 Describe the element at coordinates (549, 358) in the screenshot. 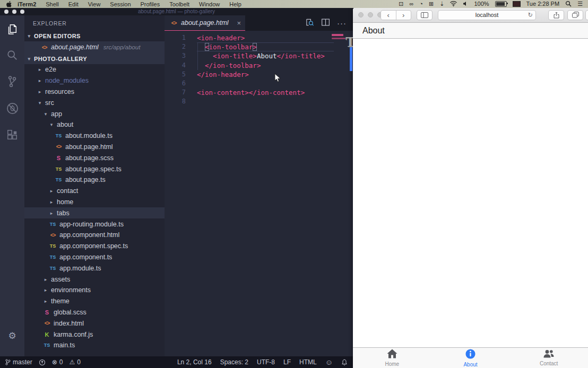

I see `tab-contact: Contact` at that location.